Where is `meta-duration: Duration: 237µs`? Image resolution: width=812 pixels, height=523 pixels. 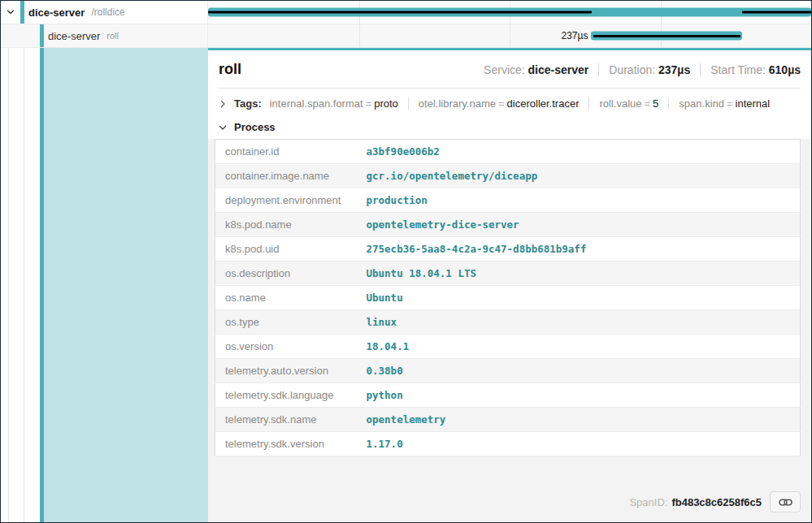
meta-duration: Duration: 237µs is located at coordinates (644, 70).